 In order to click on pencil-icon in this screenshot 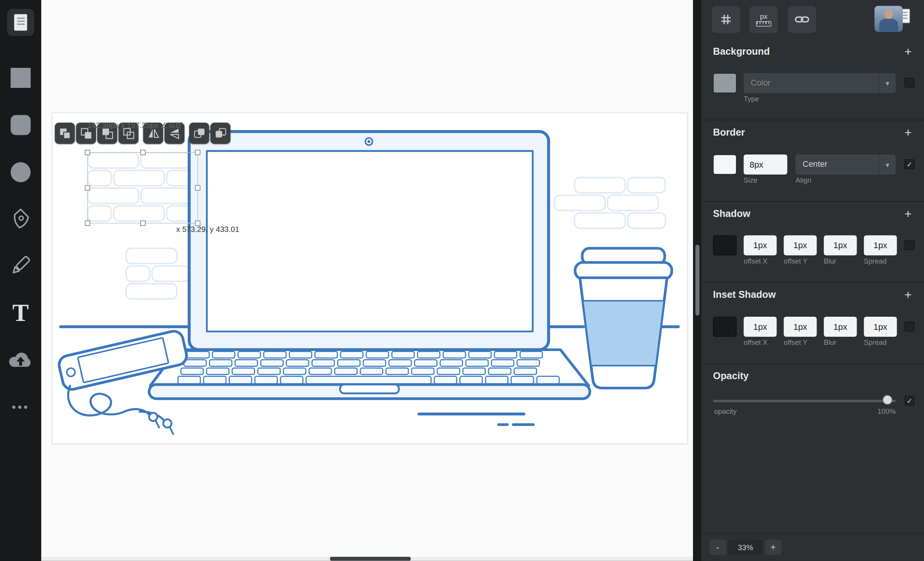, I will do `click(21, 267)`.